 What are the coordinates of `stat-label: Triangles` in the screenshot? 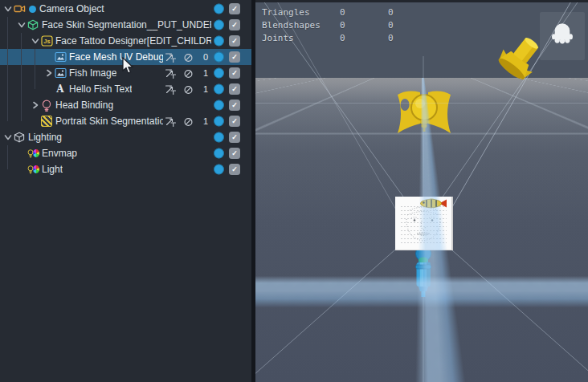 It's located at (300, 13).